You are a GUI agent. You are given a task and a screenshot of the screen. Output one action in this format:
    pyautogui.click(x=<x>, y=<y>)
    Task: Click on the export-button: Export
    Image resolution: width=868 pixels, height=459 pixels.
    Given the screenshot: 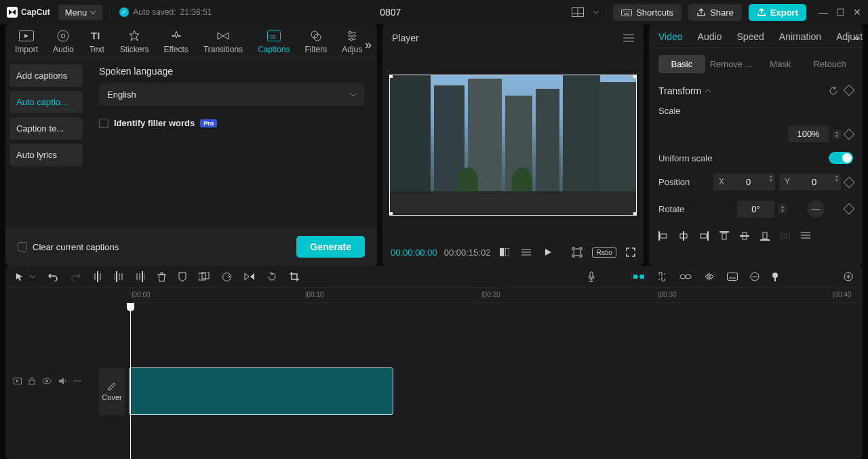 What is the action you would take?
    pyautogui.click(x=777, y=12)
    